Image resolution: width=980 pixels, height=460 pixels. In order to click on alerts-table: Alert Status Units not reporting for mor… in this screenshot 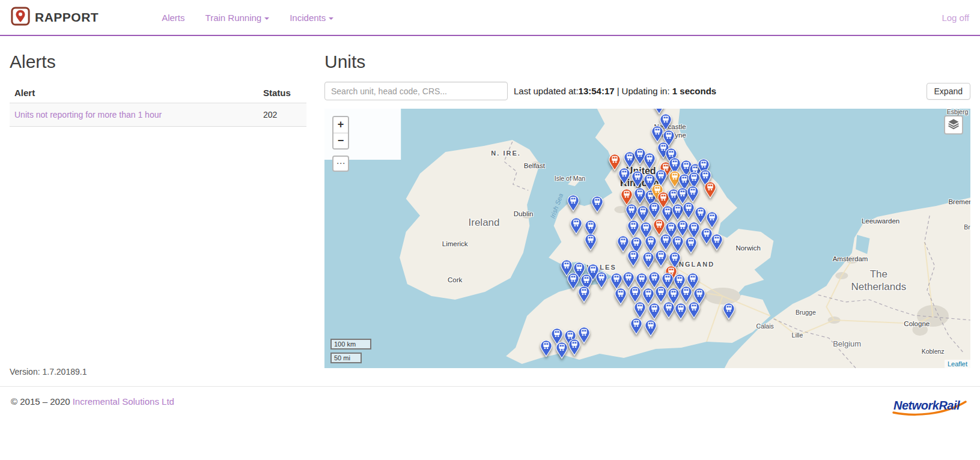, I will do `click(158, 104)`.